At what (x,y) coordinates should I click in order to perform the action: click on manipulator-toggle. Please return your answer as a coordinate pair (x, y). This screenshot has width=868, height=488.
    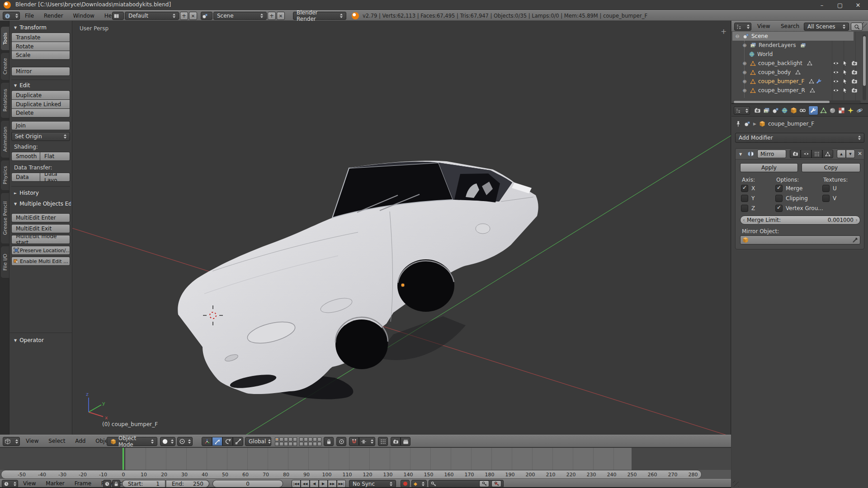
    Looking at the image, I should click on (207, 441).